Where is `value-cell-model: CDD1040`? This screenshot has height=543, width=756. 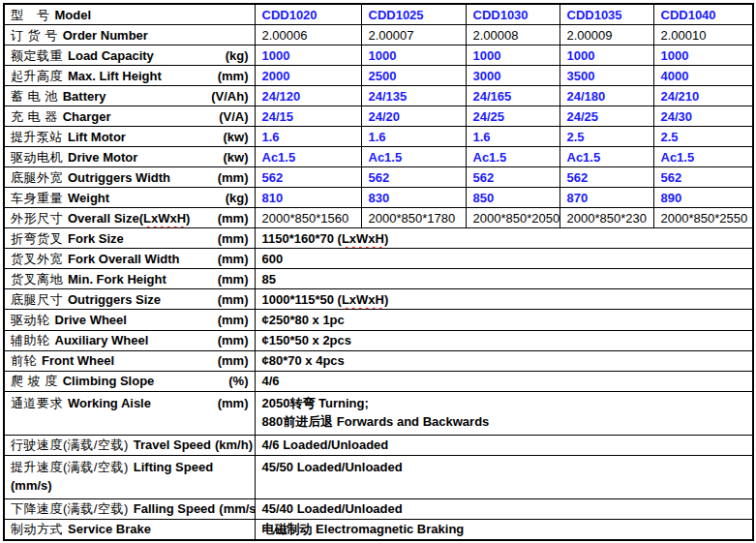
value-cell-model: CDD1040 is located at coordinates (703, 15).